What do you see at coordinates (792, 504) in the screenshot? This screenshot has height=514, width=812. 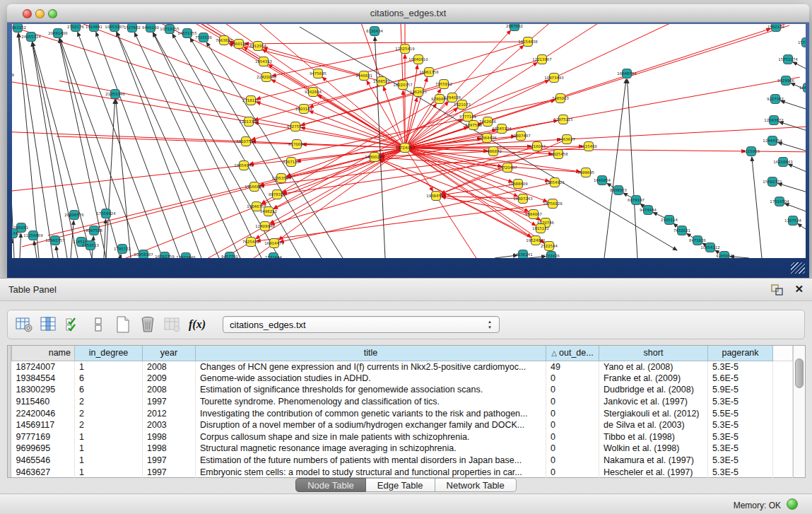 I see `memory-status-icon` at bounding box center [792, 504].